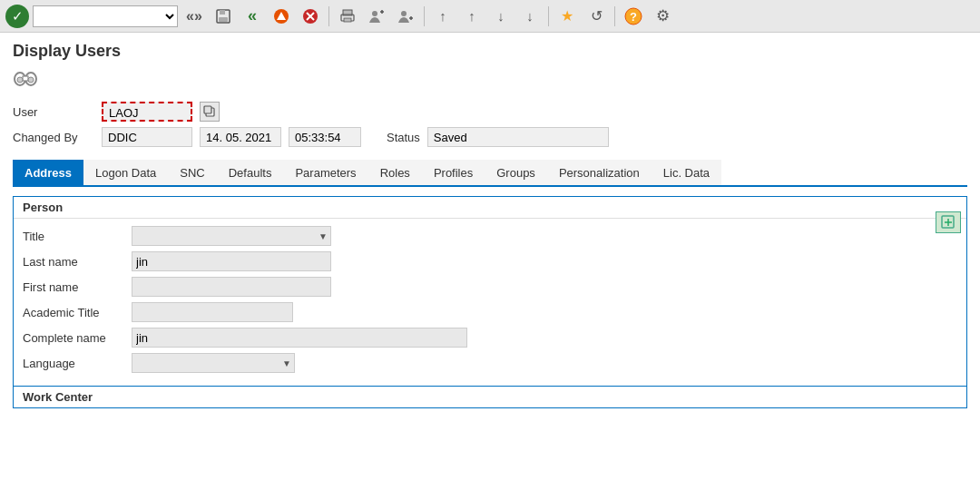 The height and width of the screenshot is (500, 980). What do you see at coordinates (530, 16) in the screenshot?
I see `download2-btn: ↓` at bounding box center [530, 16].